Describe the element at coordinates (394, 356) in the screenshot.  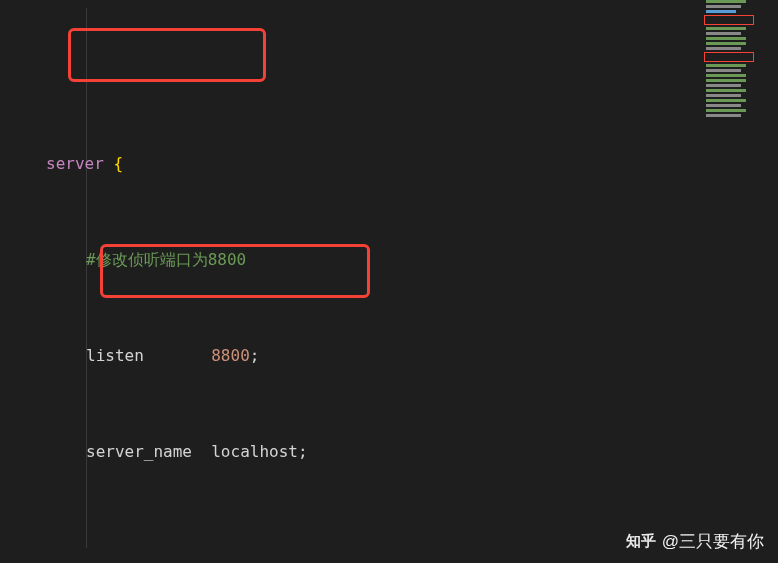
I see `code-line: listen 8800;` at that location.